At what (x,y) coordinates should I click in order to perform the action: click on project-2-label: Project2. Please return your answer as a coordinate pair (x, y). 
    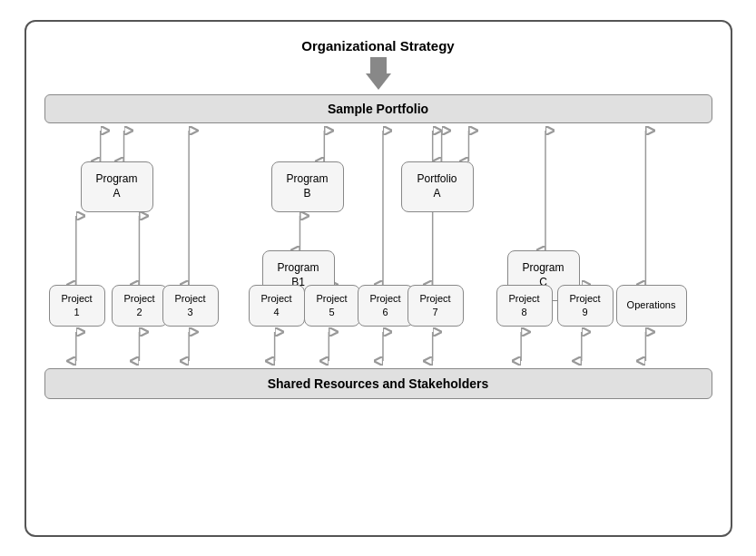
    Looking at the image, I should click on (139, 305).